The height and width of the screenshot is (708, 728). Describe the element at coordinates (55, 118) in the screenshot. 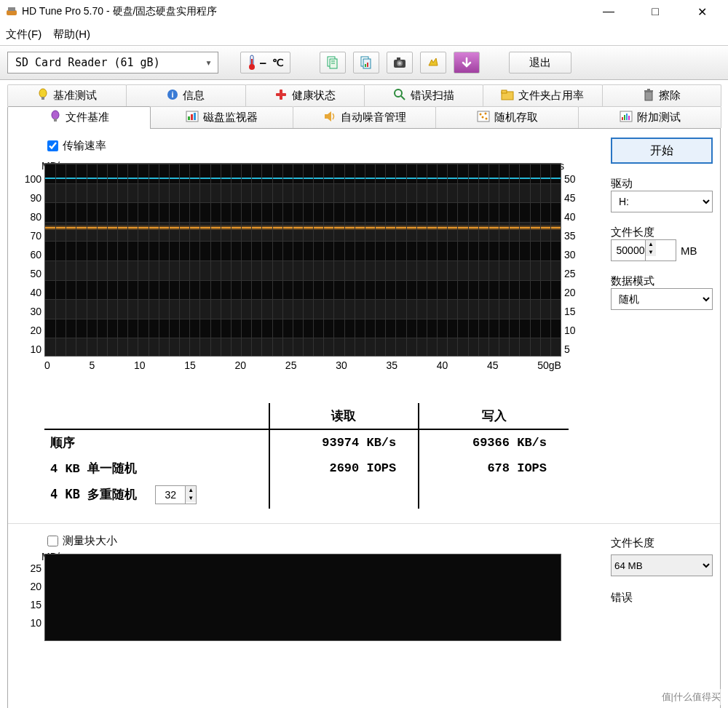

I see `bulb-purple-icon` at that location.